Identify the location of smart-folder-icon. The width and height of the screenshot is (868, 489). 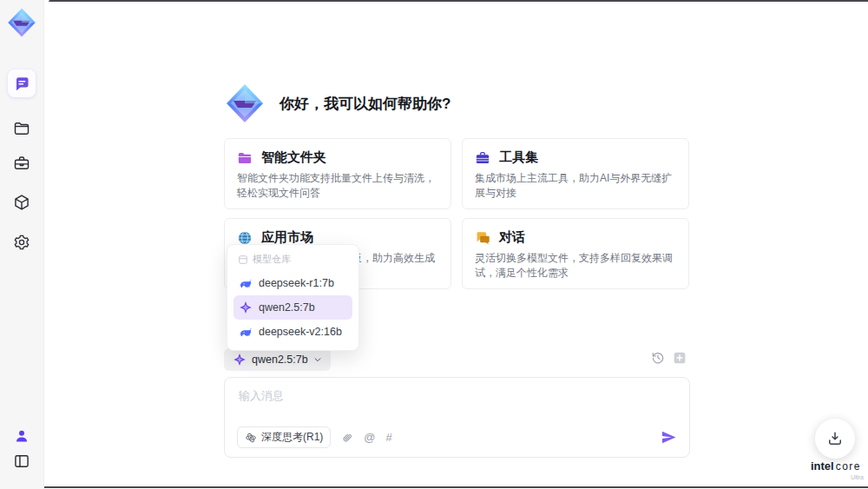
(245, 158).